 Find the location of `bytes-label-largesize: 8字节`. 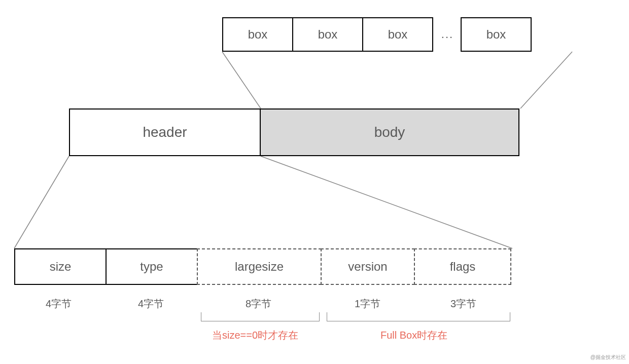

bytes-label-largesize: 8字节 is located at coordinates (259, 304).